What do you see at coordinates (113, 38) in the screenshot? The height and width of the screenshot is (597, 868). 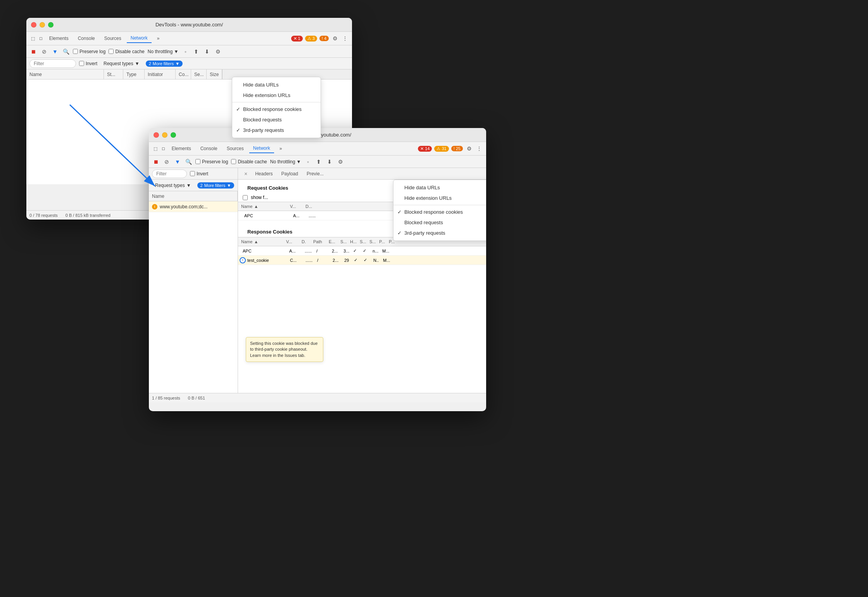 I see `tab-sources-1: Sources` at bounding box center [113, 38].